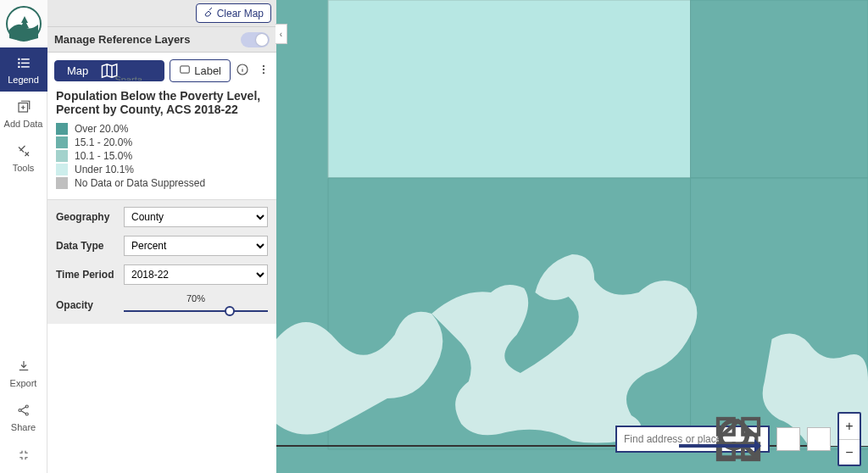 This screenshot has width=868, height=473. What do you see at coordinates (209, 14) in the screenshot?
I see `eraser-icon` at bounding box center [209, 14].